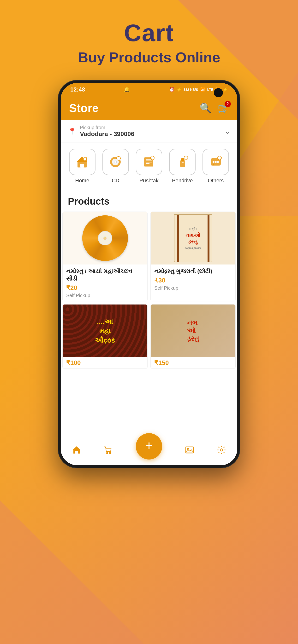 This screenshot has height=644, width=298. Describe the element at coordinates (149, 200) in the screenshot. I see `products-header: Products` at that location.